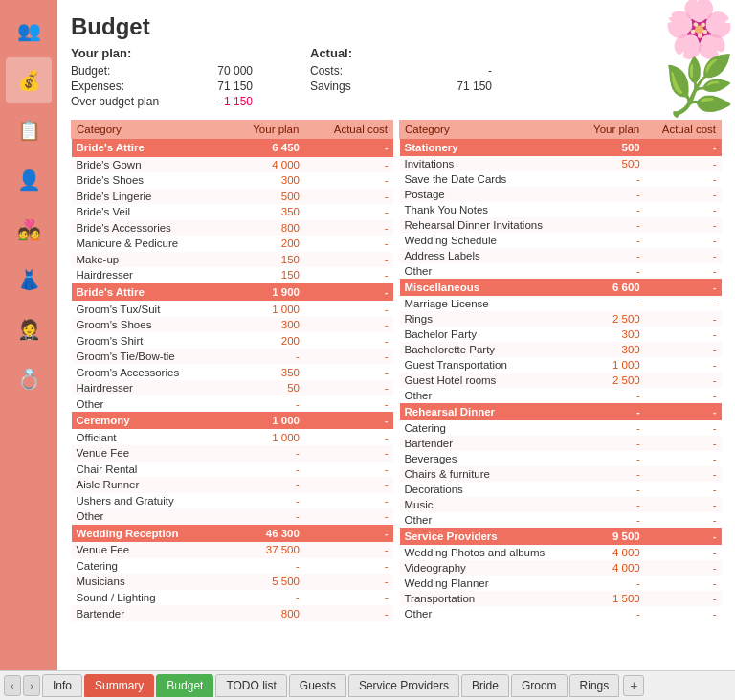 The image size is (735, 700). I want to click on over-budget-value: -1 150, so click(219, 102).